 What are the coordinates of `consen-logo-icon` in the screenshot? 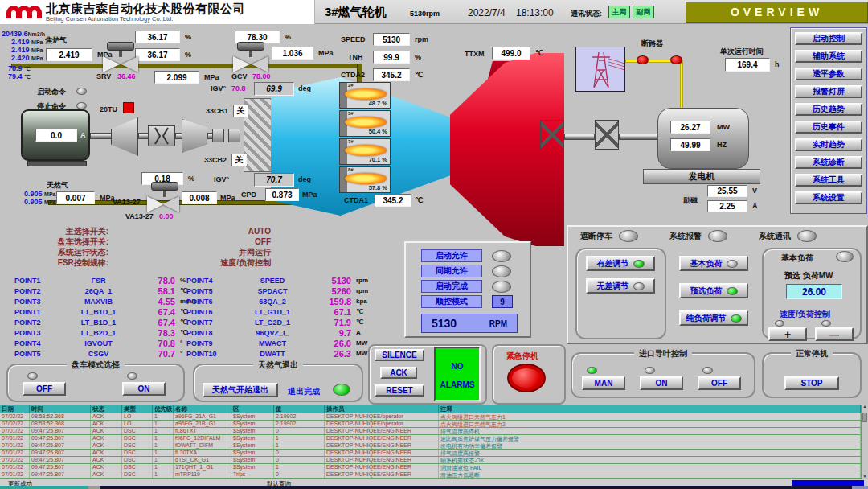 It's located at (23, 12).